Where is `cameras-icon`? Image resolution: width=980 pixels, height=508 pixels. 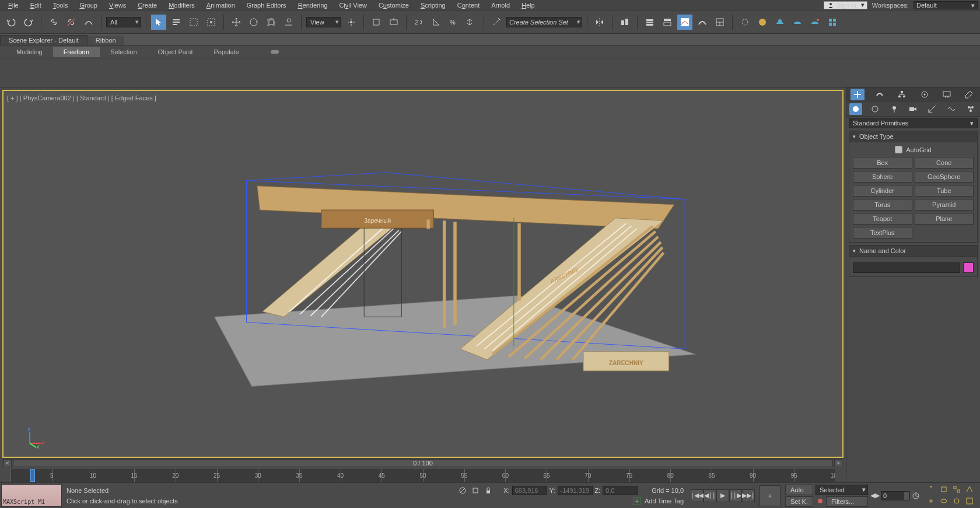
cameras-icon is located at coordinates (913, 109).